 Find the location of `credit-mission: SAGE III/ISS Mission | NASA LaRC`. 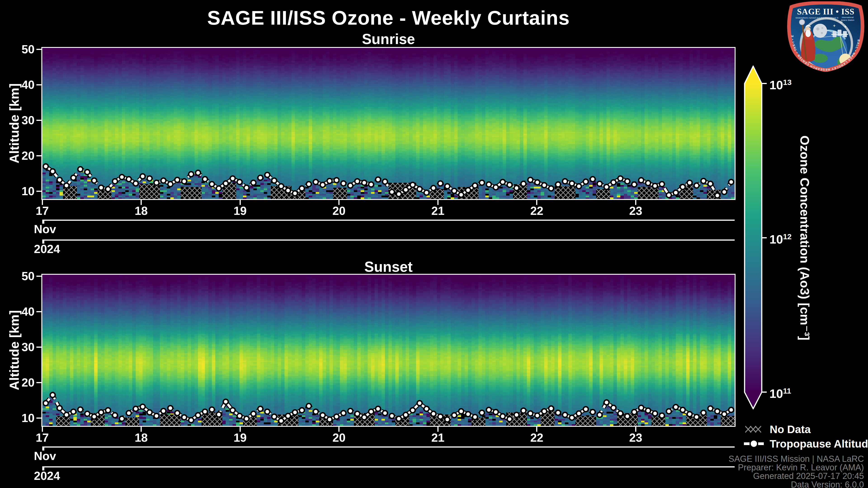

credit-mission: SAGE III/ISS Mission | NASA LaRC is located at coordinates (796, 459).